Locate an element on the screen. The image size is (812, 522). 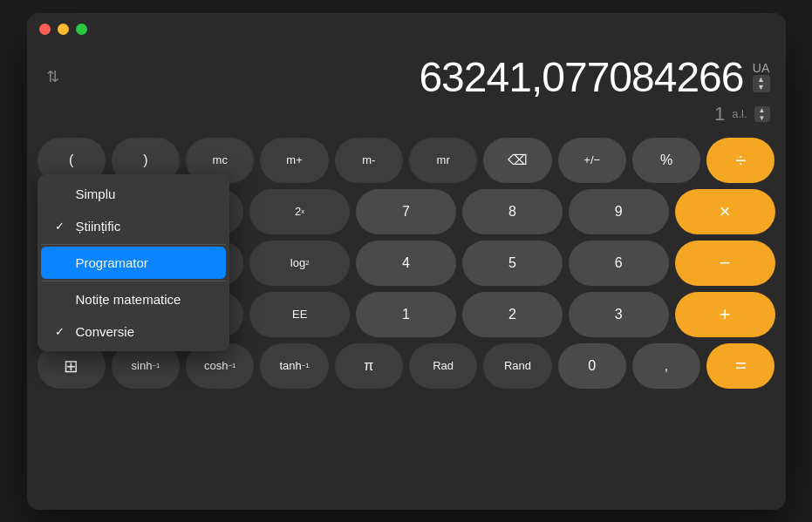
secondary-display: 1 a.l. ▲ ▼ is located at coordinates (406, 114).